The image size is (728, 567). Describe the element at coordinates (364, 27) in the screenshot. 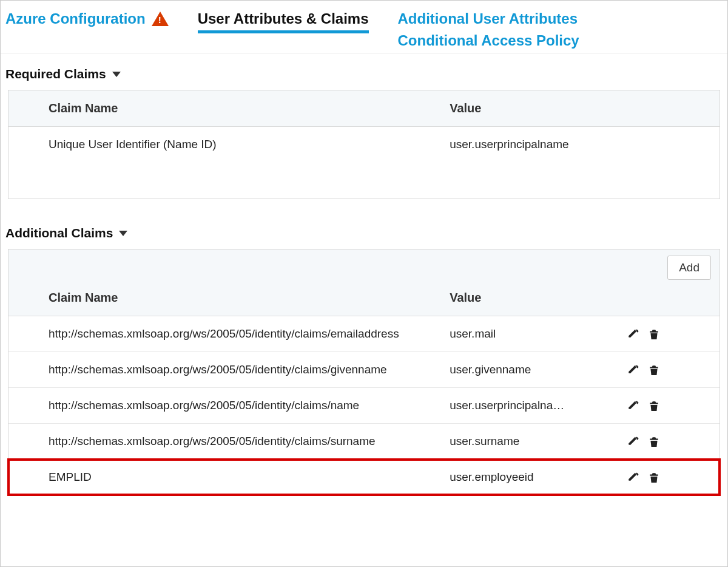

I see `tab-bar: Azure Configuration User Attributes & Cl…` at that location.